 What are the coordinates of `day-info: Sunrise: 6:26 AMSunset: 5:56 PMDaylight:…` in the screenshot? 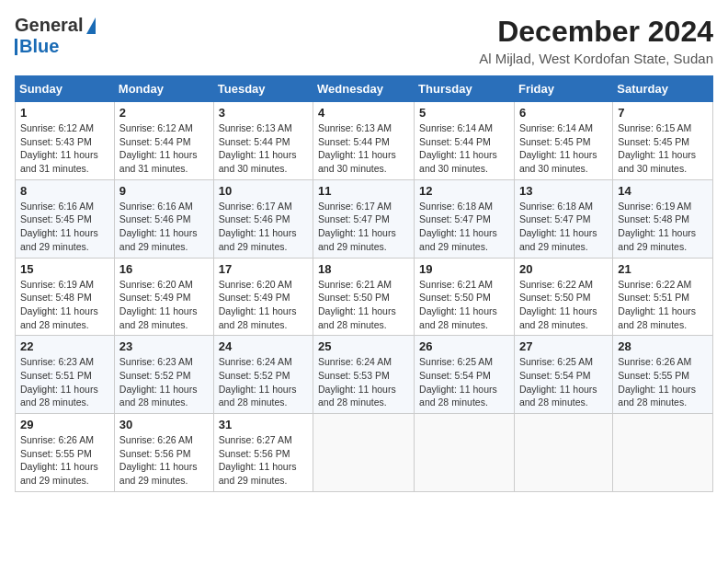 It's located at (158, 460).